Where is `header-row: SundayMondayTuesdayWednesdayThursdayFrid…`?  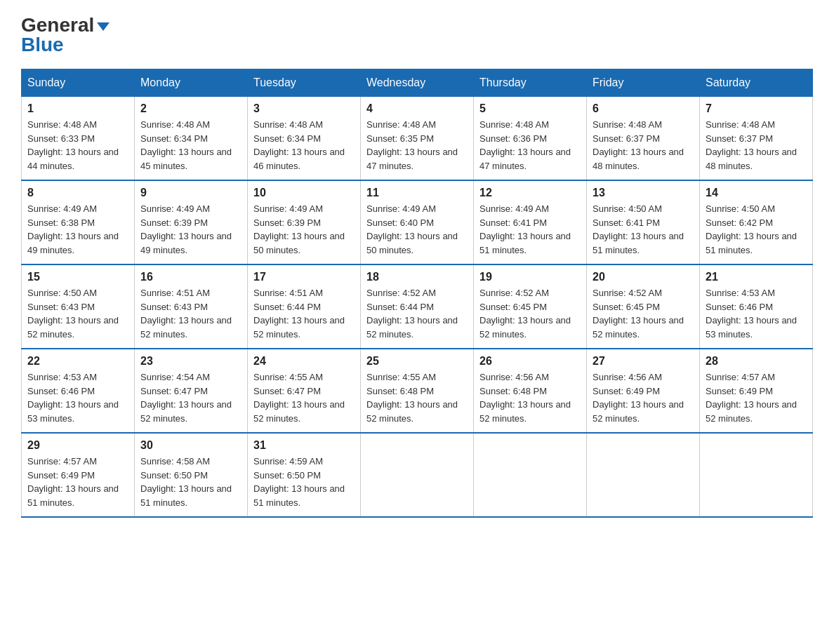 header-row: SundayMondayTuesdayWednesdayThursdayFrid… is located at coordinates (417, 83).